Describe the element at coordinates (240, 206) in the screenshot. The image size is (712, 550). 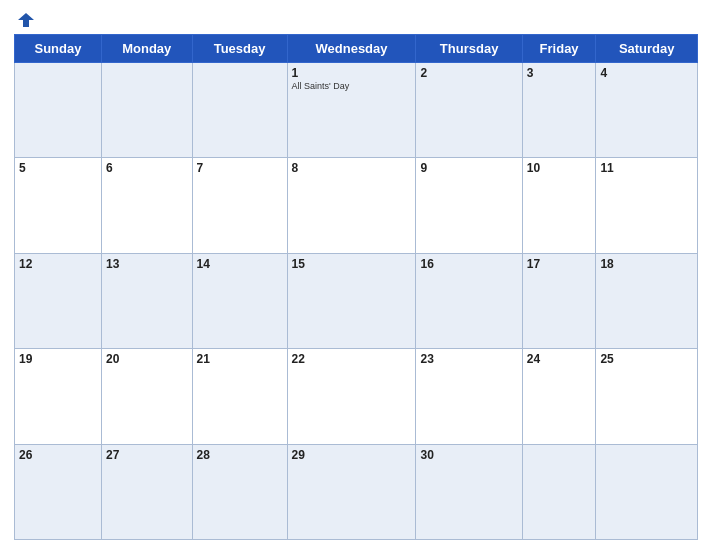
I see `calendar-cell: 7` at that location.